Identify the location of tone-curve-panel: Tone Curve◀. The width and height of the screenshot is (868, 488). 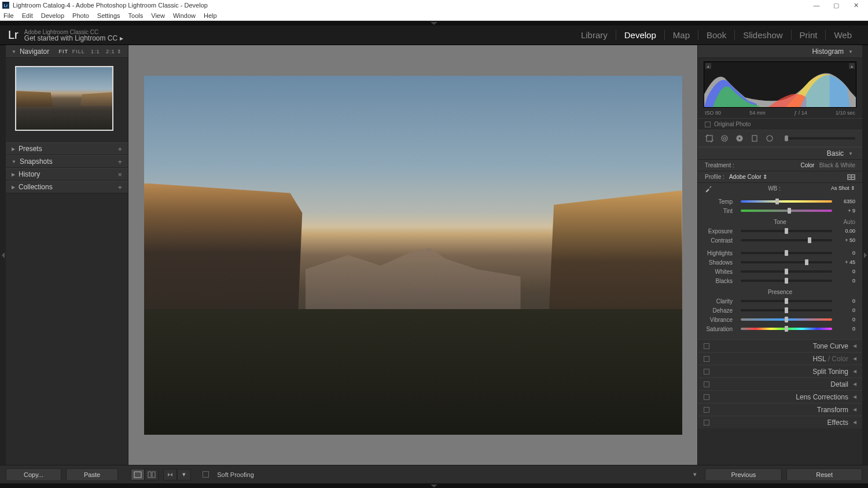
(780, 346).